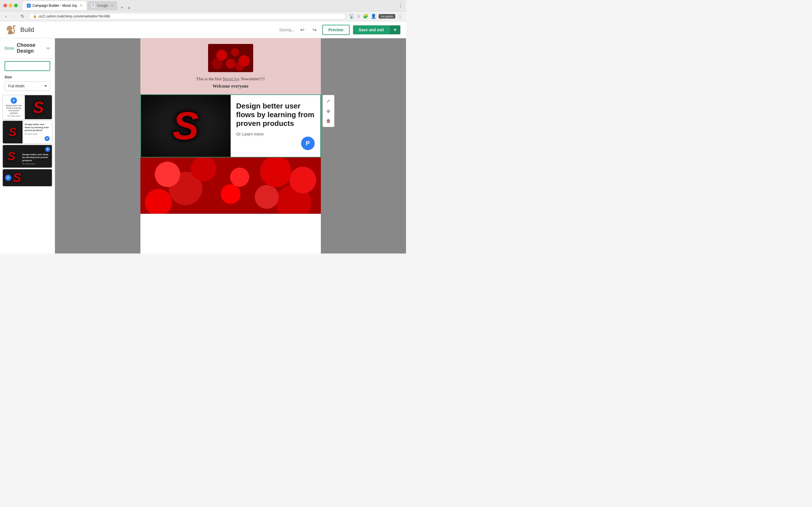 Image resolution: width=812 pixels, height=507 pixels. Describe the element at coordinates (376, 30) in the screenshot. I see `save-exit-group: Save and exit ▼` at that location.